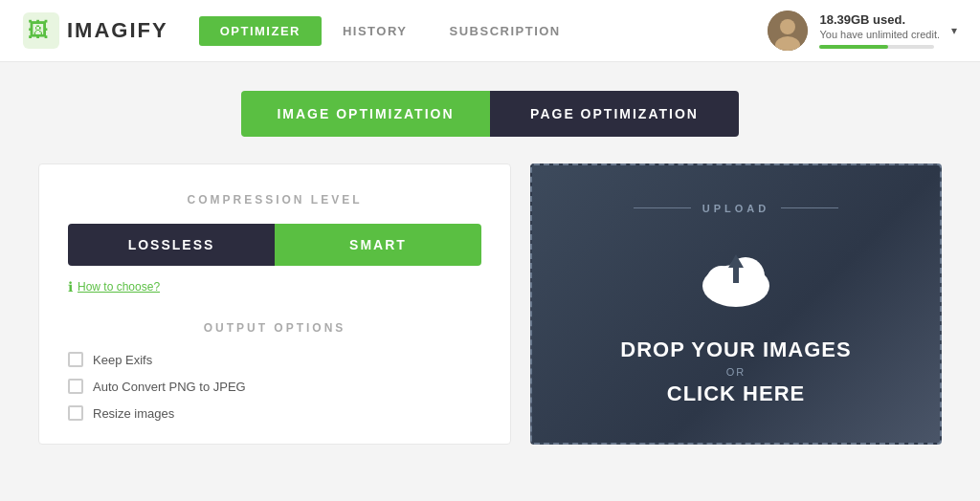 The width and height of the screenshot is (980, 501). What do you see at coordinates (275, 245) in the screenshot?
I see `compression-buttons: LOSSLESS SMART` at bounding box center [275, 245].